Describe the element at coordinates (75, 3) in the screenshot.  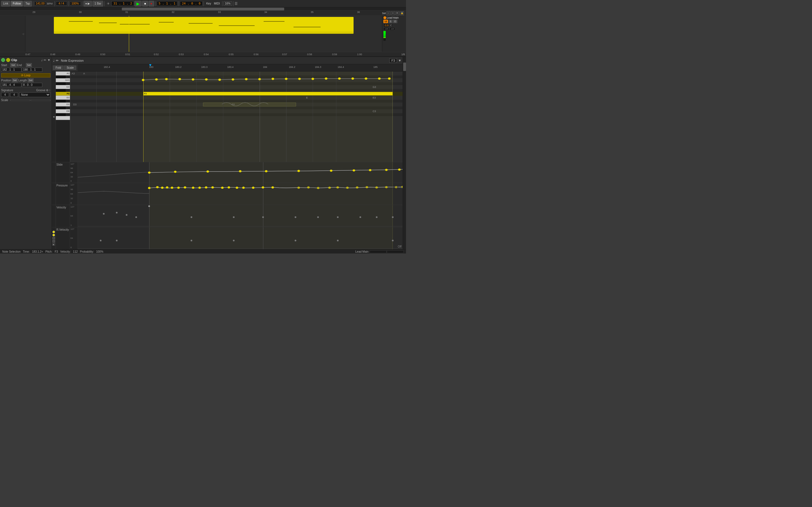
I see `zoom-display: 100%` at that location.